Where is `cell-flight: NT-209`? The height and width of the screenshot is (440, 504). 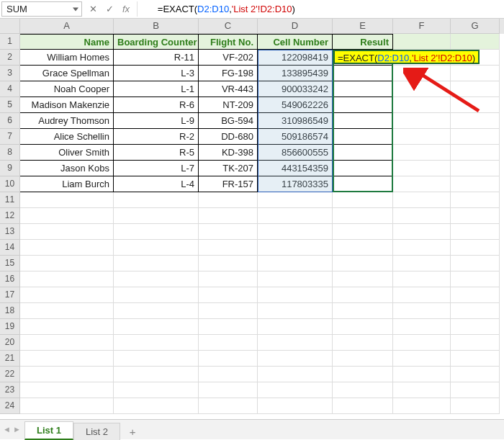 cell-flight: NT-209 is located at coordinates (228, 105).